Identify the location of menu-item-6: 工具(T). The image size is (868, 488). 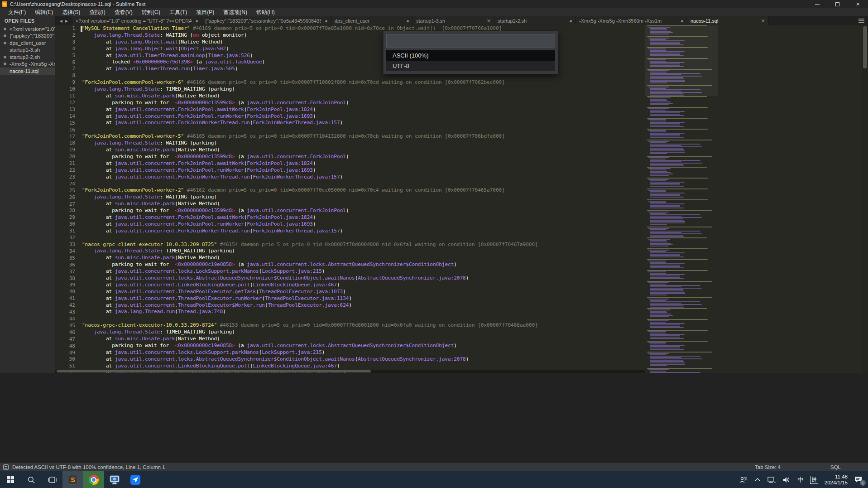
(178, 12).